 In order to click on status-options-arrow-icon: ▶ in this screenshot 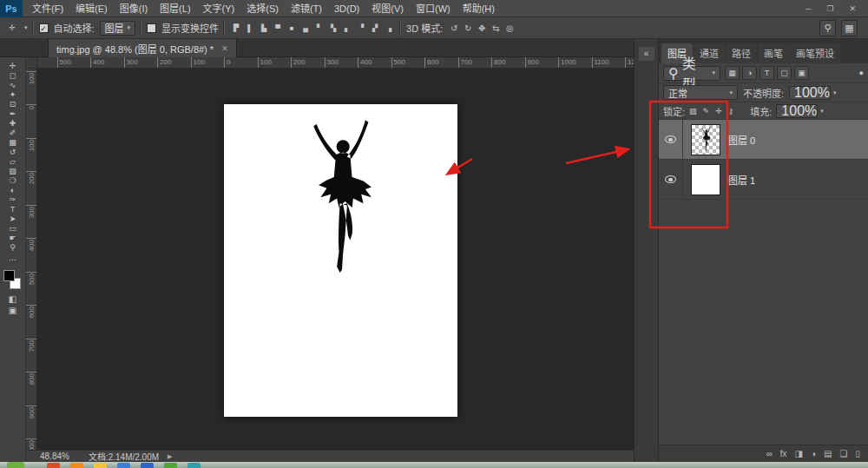, I will do `click(170, 457)`.